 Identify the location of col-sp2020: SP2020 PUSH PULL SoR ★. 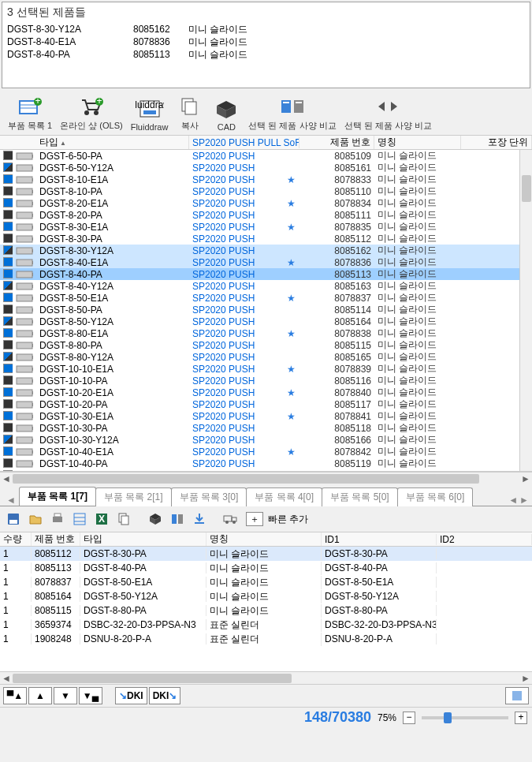
(244, 143).